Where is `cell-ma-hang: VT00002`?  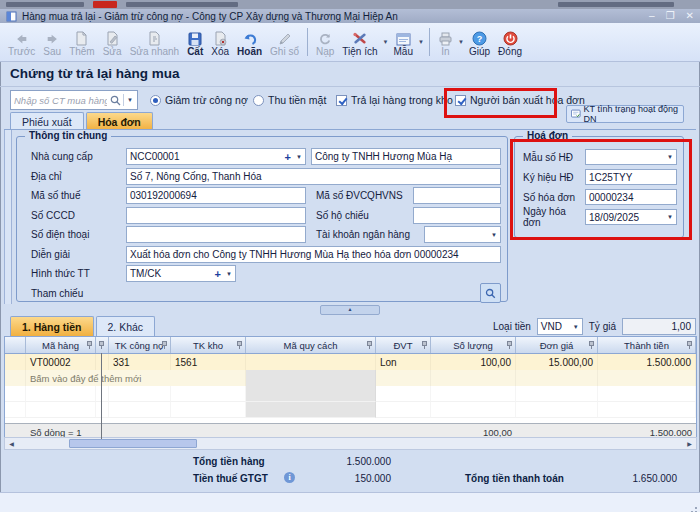
cell-ma-hang: VT00002 is located at coordinates (61, 362).